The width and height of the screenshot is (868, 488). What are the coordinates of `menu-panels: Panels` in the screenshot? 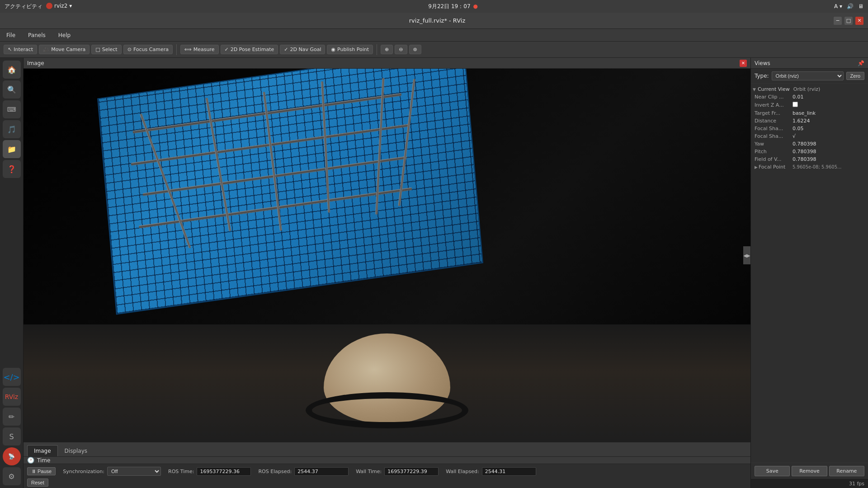 It's located at (37, 35).